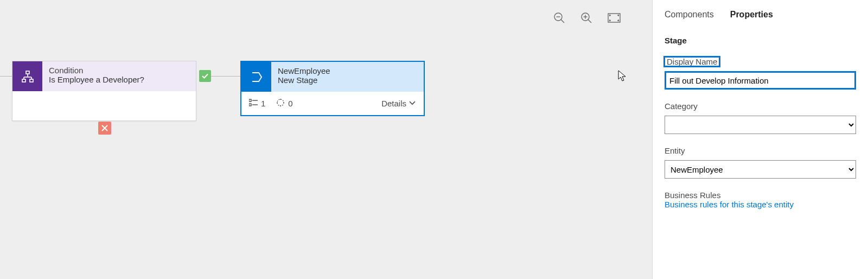  I want to click on business-rules-label: Business Rules, so click(761, 195).